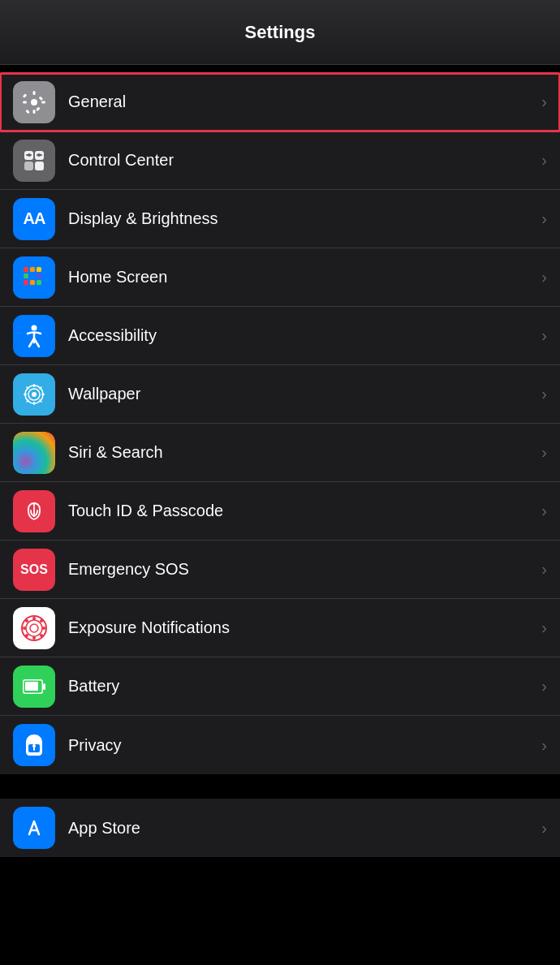  What do you see at coordinates (544, 511) in the screenshot?
I see `touch-id-chevron: ›` at bounding box center [544, 511].